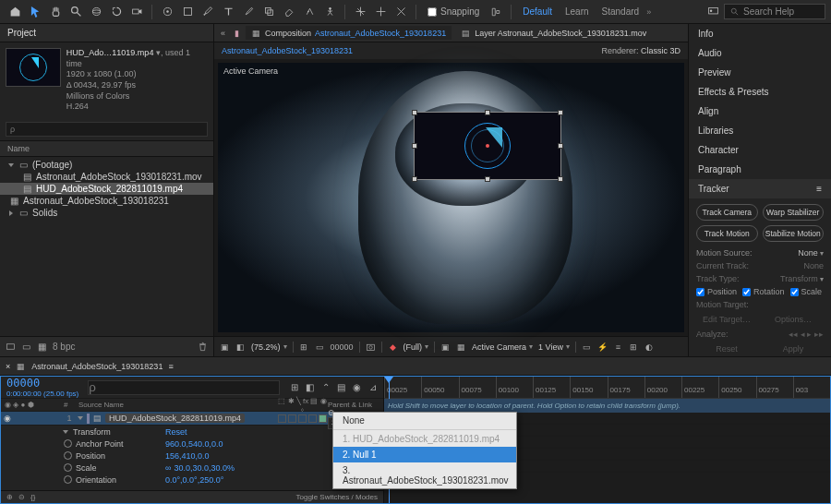  I want to click on panel-character: Character, so click(760, 150).